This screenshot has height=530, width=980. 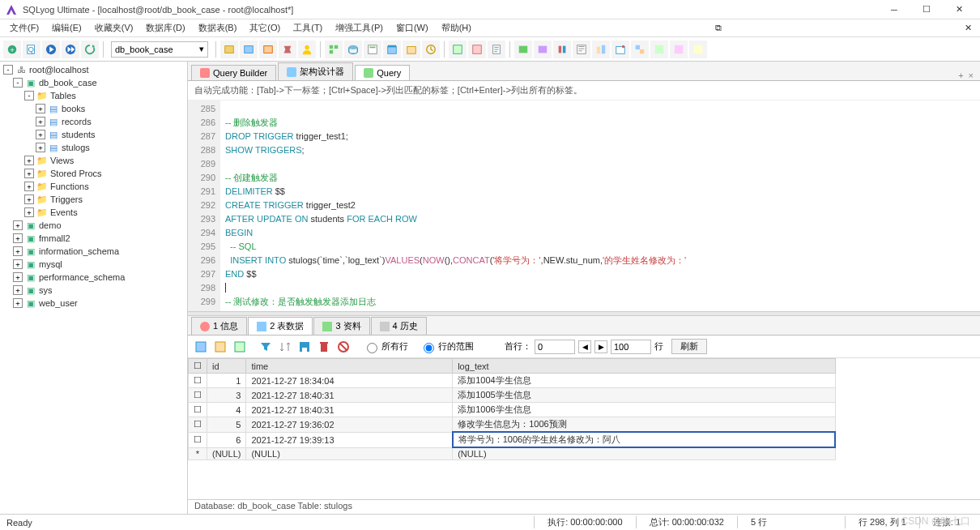 What do you see at coordinates (94, 290) in the screenshot?
I see `database-node: +▣sys` at bounding box center [94, 290].